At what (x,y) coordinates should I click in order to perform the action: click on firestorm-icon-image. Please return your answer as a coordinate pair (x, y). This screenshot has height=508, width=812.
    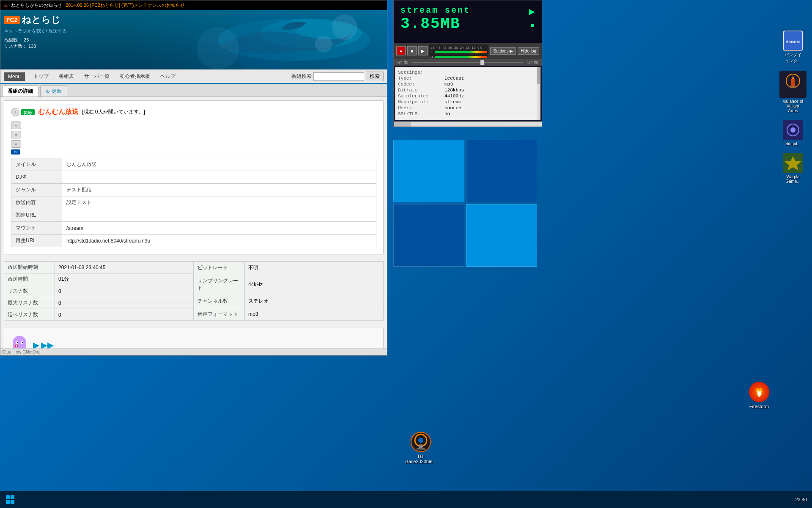
    Looking at the image, I should click on (759, 392).